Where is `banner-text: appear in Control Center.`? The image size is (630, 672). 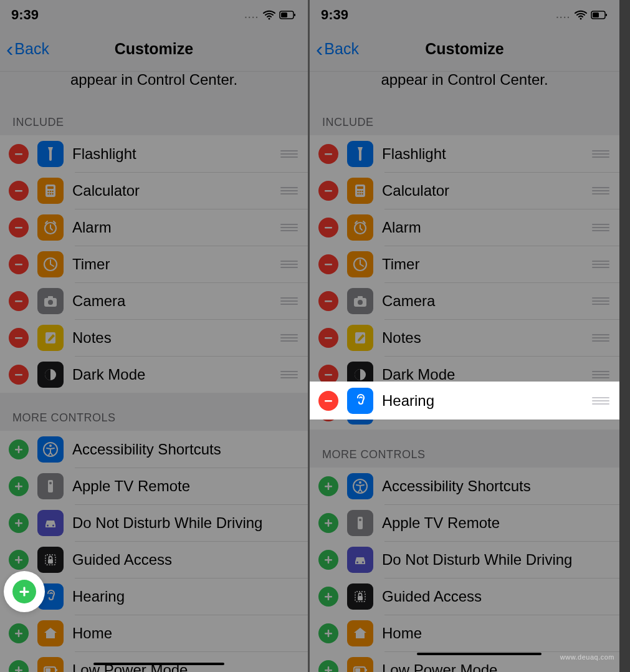
banner-text: appear in Control Center. is located at coordinates (465, 84).